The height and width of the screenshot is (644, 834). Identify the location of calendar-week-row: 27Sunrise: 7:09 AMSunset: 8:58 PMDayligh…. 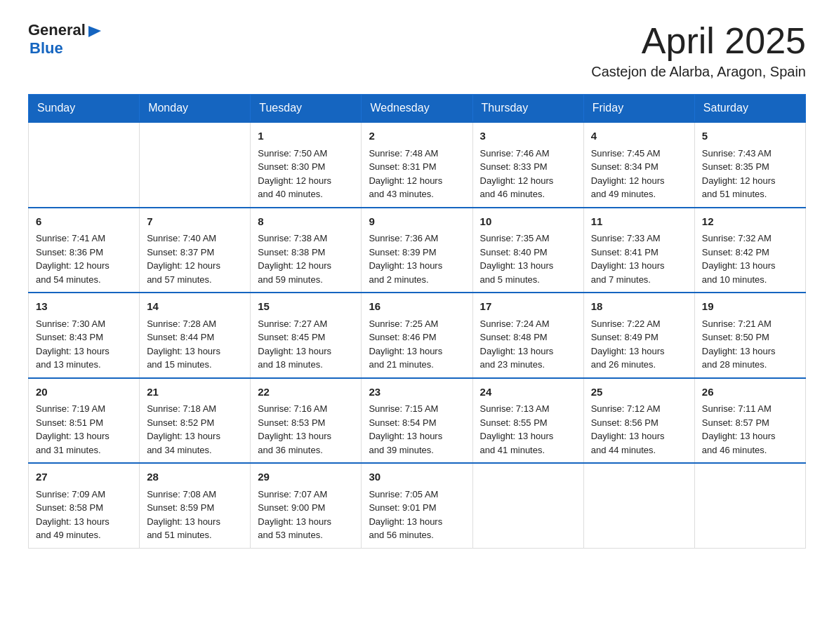
(417, 505).